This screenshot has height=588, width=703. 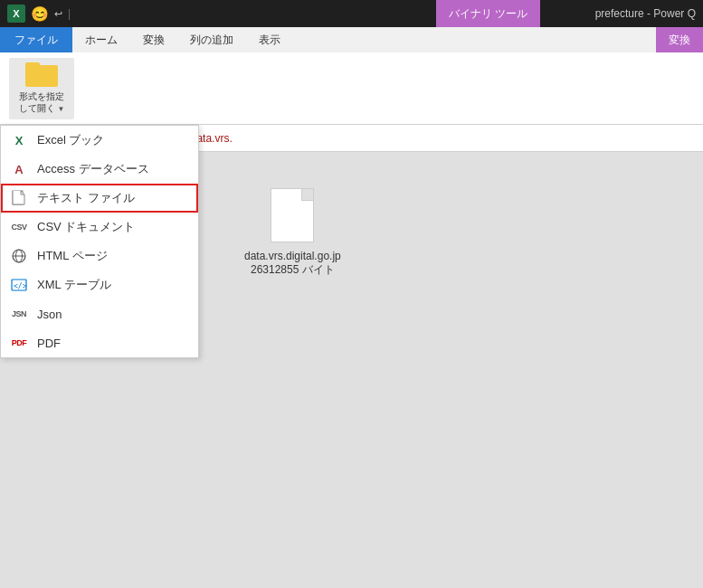 What do you see at coordinates (19, 314) in the screenshot?
I see `json-menu-icon: JSN` at bounding box center [19, 314].